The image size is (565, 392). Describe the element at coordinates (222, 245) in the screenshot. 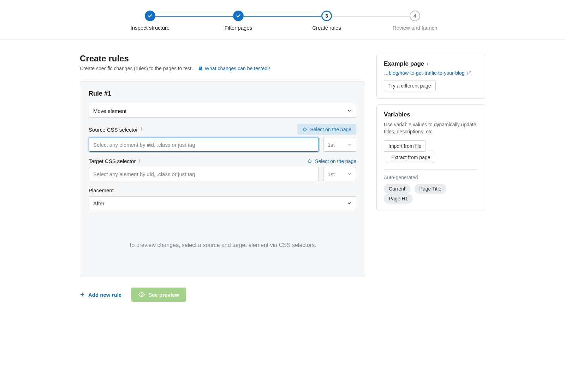

I see `preview-empty-message: To preview changes, select a source and …` at that location.